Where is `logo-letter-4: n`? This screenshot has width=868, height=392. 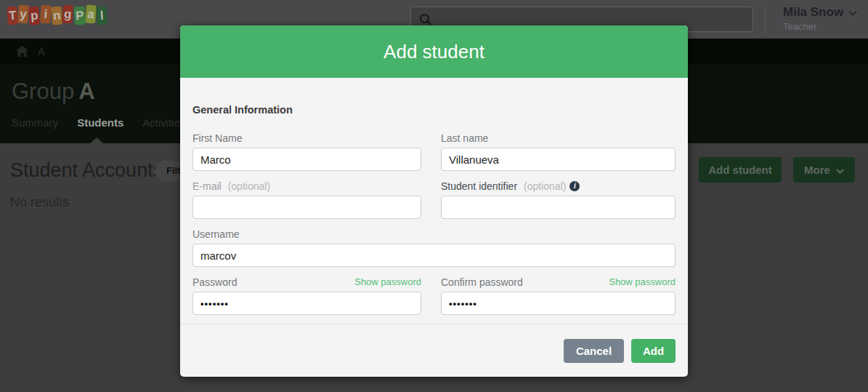 logo-letter-4: n is located at coordinates (57, 16).